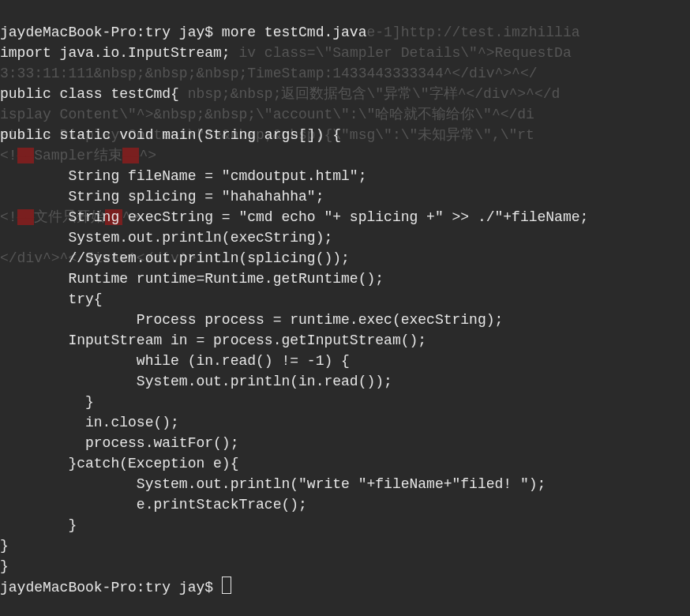 The height and width of the screenshot is (616, 690). I want to click on code-line: }catch(Exception e){, so click(119, 464).